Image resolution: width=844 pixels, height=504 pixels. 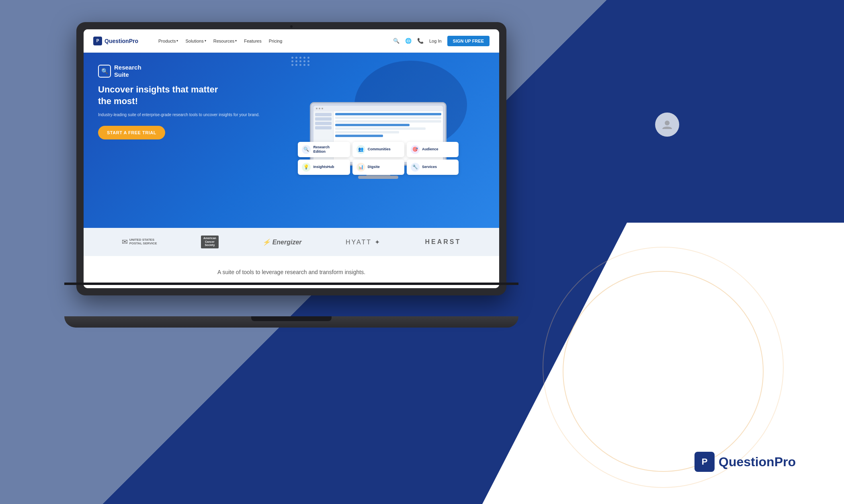 I want to click on research-edition-icon: 🔍, so click(x=306, y=150).